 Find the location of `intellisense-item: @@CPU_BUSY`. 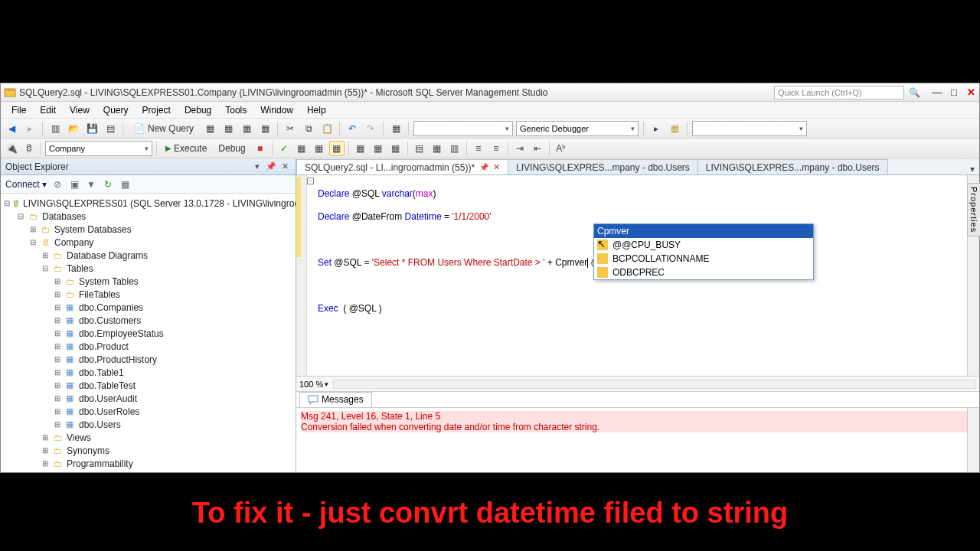

intellisense-item: @@CPU_BUSY is located at coordinates (704, 245).